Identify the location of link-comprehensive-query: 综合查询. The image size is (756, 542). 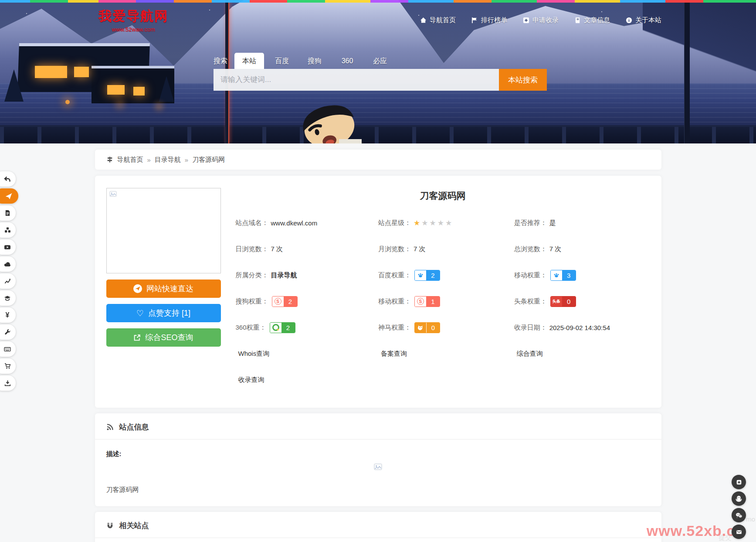
(582, 354).